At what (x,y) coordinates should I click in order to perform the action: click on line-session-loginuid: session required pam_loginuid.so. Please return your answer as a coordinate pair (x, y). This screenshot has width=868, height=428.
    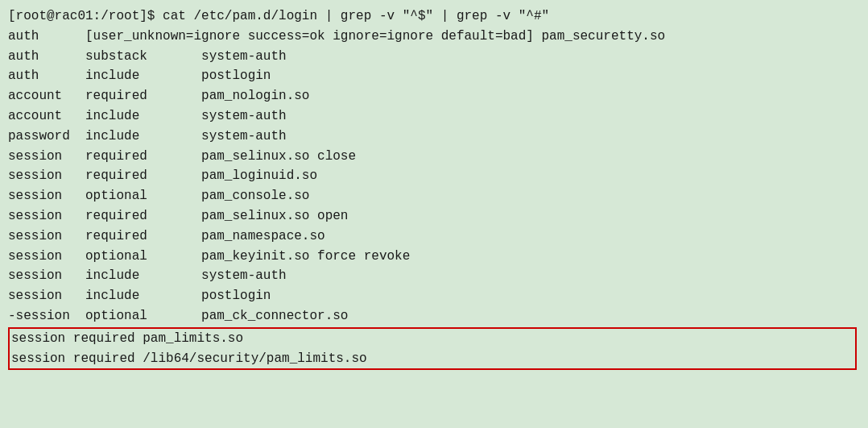
    Looking at the image, I should click on (434, 176).